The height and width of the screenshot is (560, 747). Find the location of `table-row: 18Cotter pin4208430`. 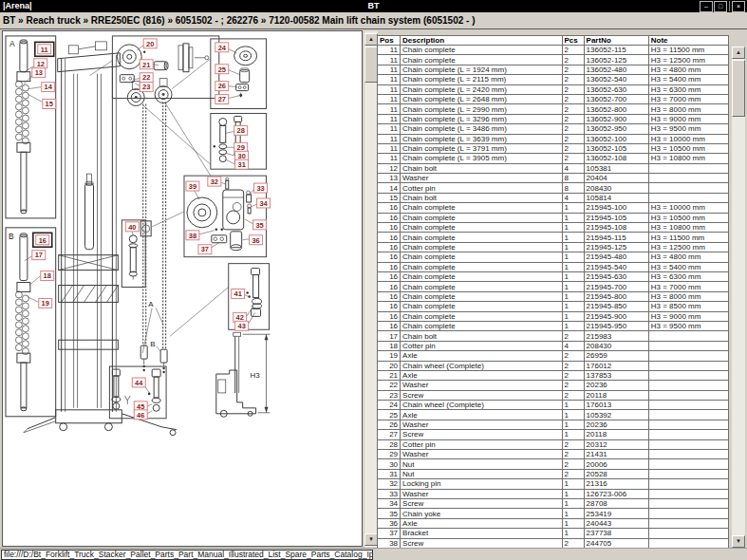

table-row: 18Cotter pin4208430 is located at coordinates (553, 345).